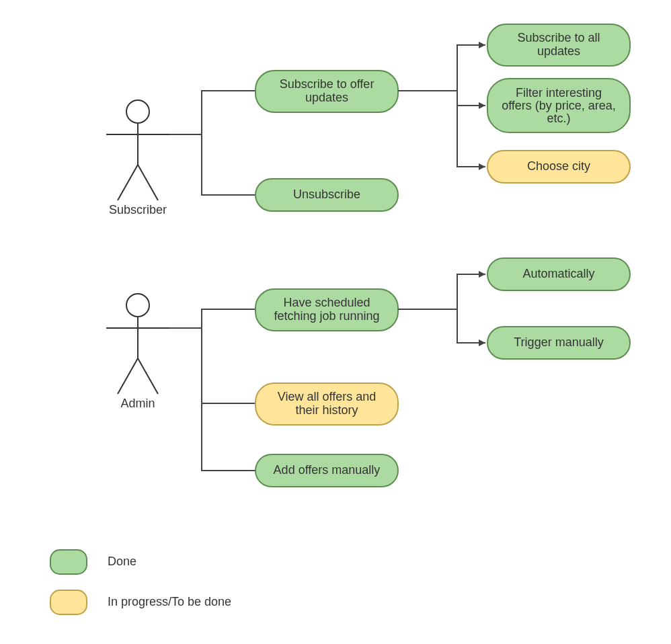 The width and height of the screenshot is (671, 644). Describe the element at coordinates (482, 167) in the screenshot. I see `arrow-choose-city` at that location.